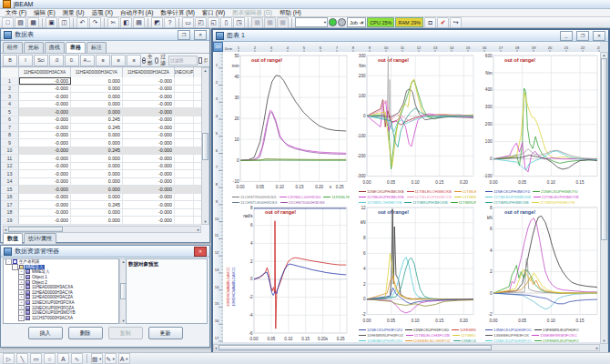 The width and height of the screenshot is (610, 364). What do you see at coordinates (305, 5) in the screenshot?
I see `title-bar: jBEAM` at bounding box center [305, 5].